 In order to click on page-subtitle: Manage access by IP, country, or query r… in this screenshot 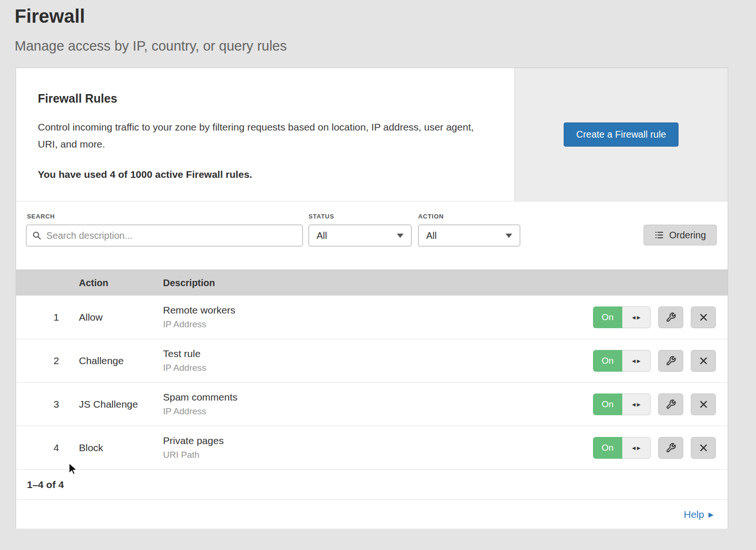, I will do `click(386, 46)`.